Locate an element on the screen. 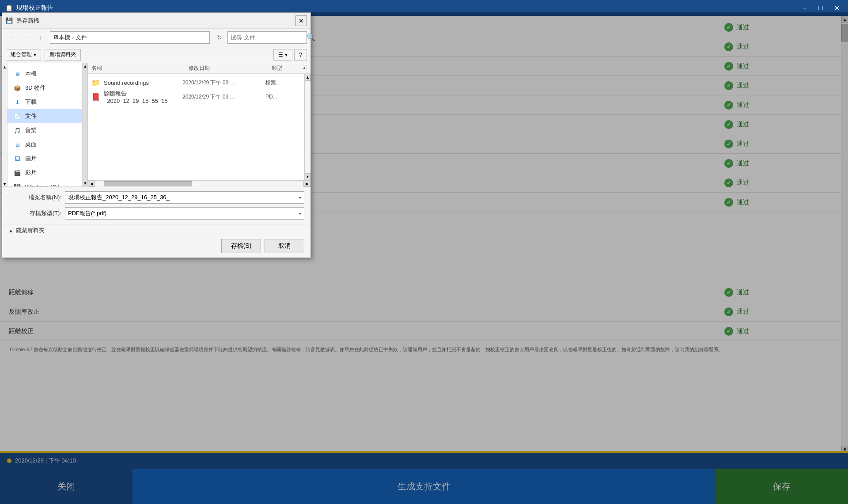  computer-icon: 🖥 is located at coordinates (17, 74).